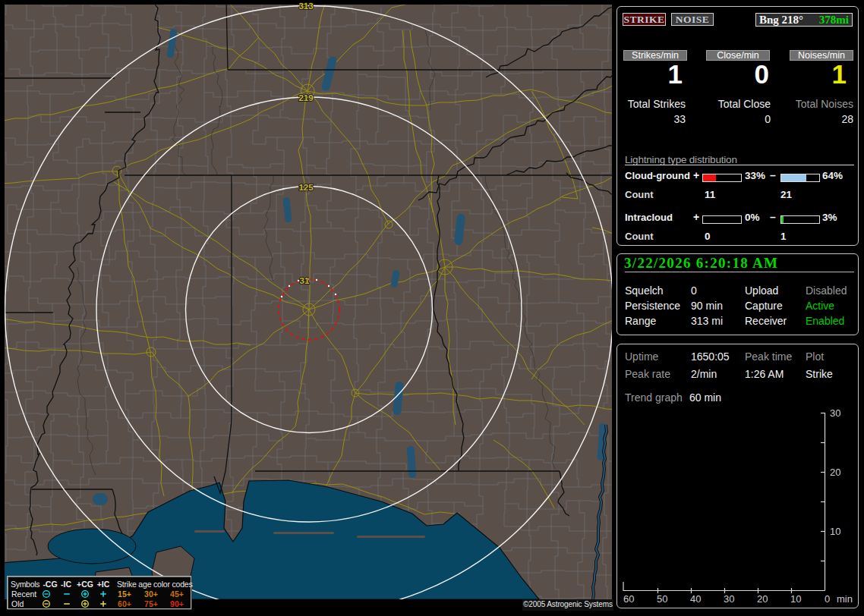 The image size is (864, 616). Describe the element at coordinates (695, 599) in the screenshot. I see `svg-text: 40` at that location.